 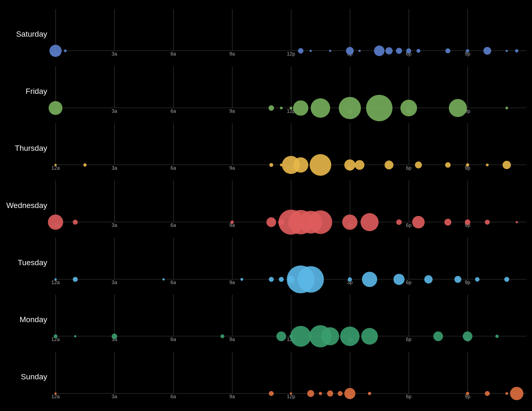 I want to click on day-row-friday: Friday12a3a6a9a12p3p6p9p, so click(x=266, y=91).